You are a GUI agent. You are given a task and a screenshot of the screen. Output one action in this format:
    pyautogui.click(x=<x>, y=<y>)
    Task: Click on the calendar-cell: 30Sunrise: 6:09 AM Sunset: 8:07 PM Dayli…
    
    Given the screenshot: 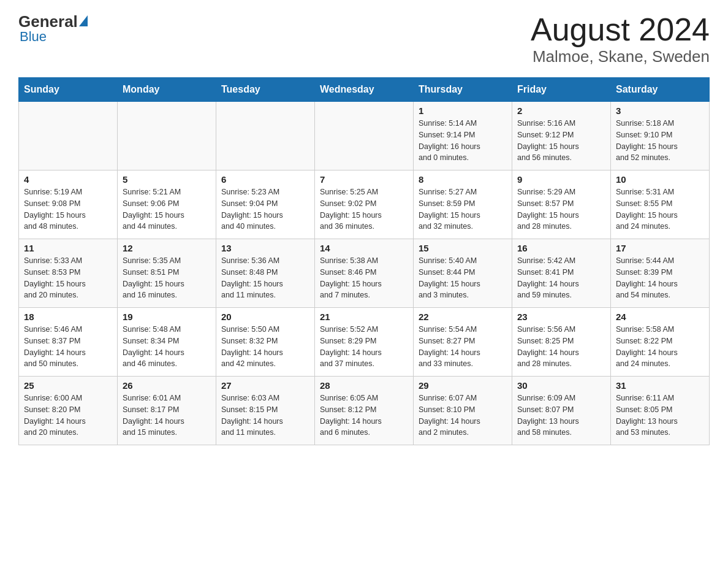 What is the action you would take?
    pyautogui.click(x=561, y=411)
    